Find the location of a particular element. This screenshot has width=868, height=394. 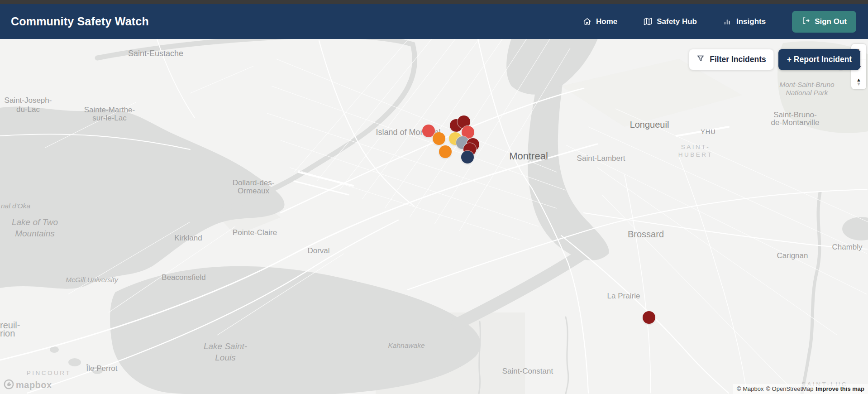

map-attribution: © Mapbox © OpenStreetMap Improve this ma… is located at coordinates (801, 389).